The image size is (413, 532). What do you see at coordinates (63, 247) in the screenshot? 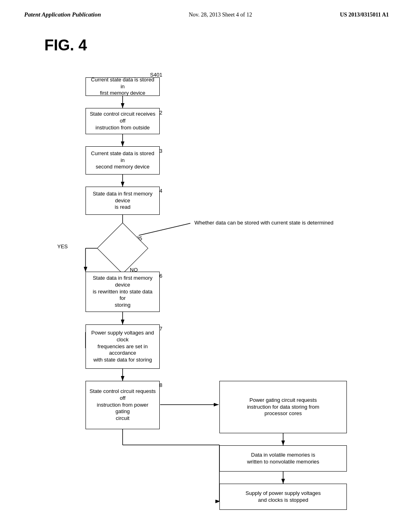
I see `branch-yes: YES` at bounding box center [63, 247].